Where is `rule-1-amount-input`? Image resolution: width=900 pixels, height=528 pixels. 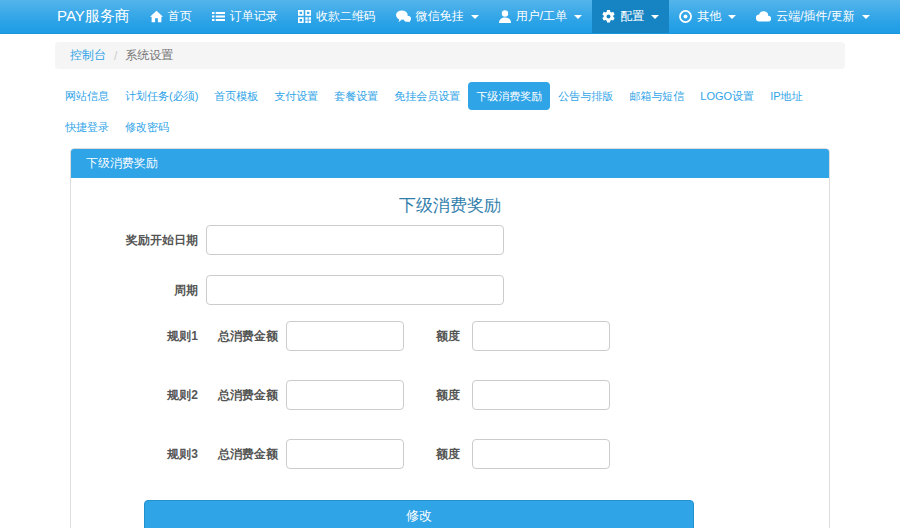
rule-1-amount-input is located at coordinates (345, 336).